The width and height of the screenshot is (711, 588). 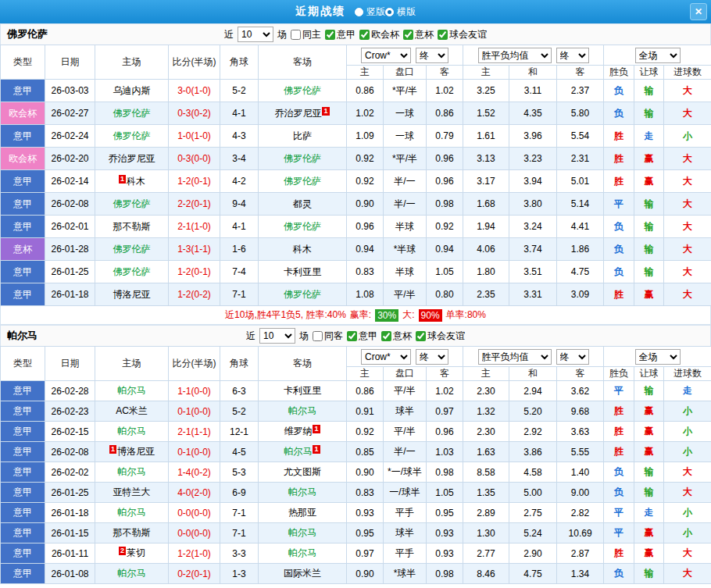 I want to click on europe-filter-cell: 胜平负均值终, so click(x=534, y=55).